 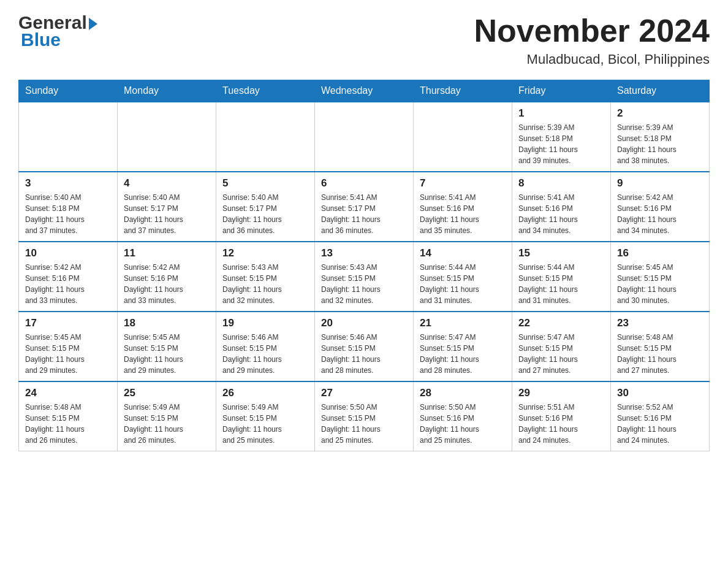 What do you see at coordinates (364, 416) in the screenshot?
I see `week-row-5: 24Sunrise: 5:48 AM Sunset: 5:15 PM Dayli…` at bounding box center [364, 416].